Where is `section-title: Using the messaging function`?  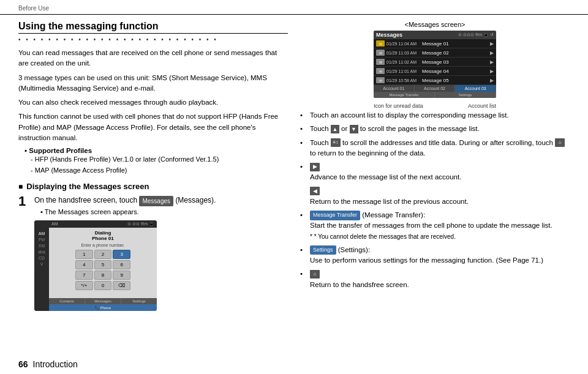 section-title: Using the messaging function is located at coordinates (153, 27).